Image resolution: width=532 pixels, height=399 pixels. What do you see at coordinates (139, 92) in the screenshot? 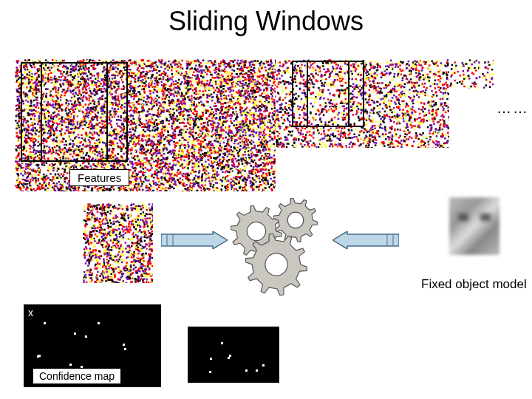
I see `svg-rect-2076` at bounding box center [139, 92].